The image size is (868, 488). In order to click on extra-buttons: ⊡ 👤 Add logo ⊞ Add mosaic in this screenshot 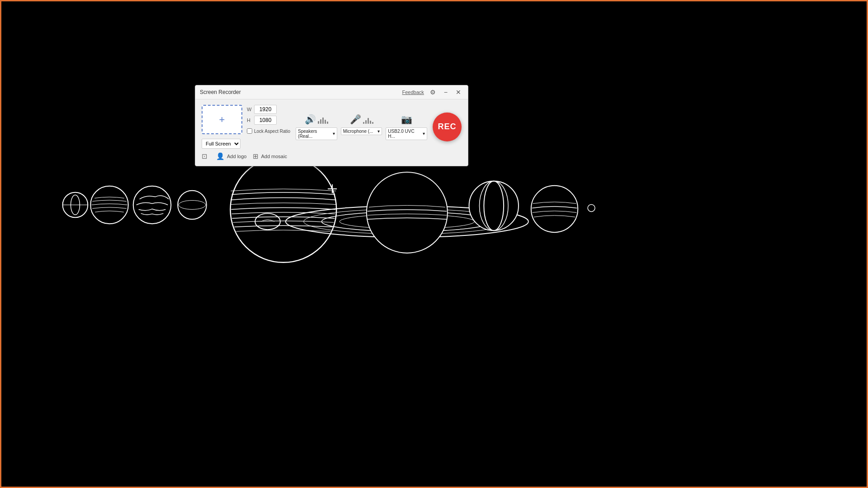, I will do `click(332, 156)`.